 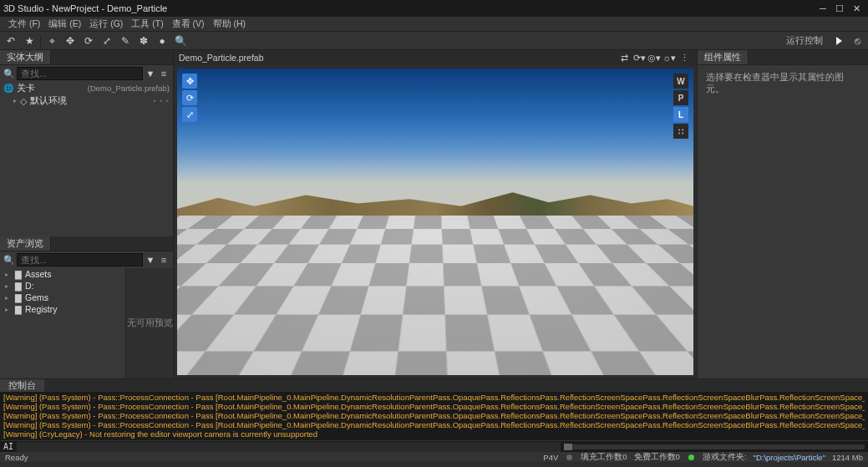 What do you see at coordinates (847, 458) in the screenshot?
I see `status-memory: 1214 Mb` at bounding box center [847, 458].